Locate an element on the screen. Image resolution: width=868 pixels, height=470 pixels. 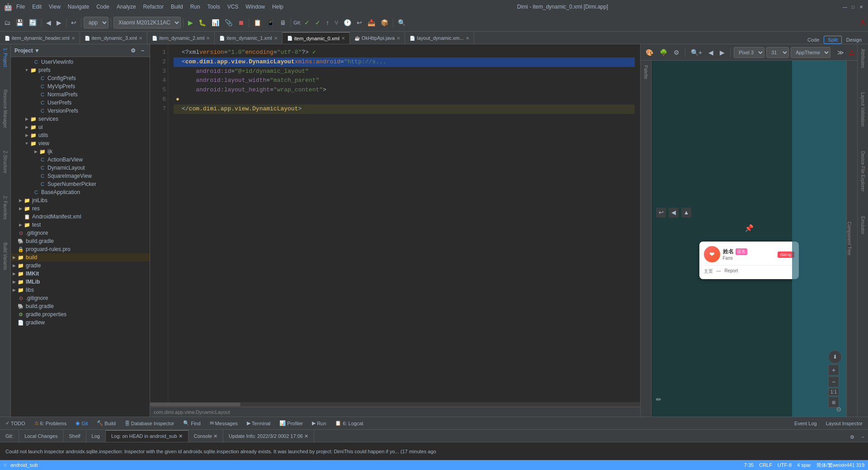
tree-utils-folder: ▶ 📁 utils is located at coordinates (80, 135).